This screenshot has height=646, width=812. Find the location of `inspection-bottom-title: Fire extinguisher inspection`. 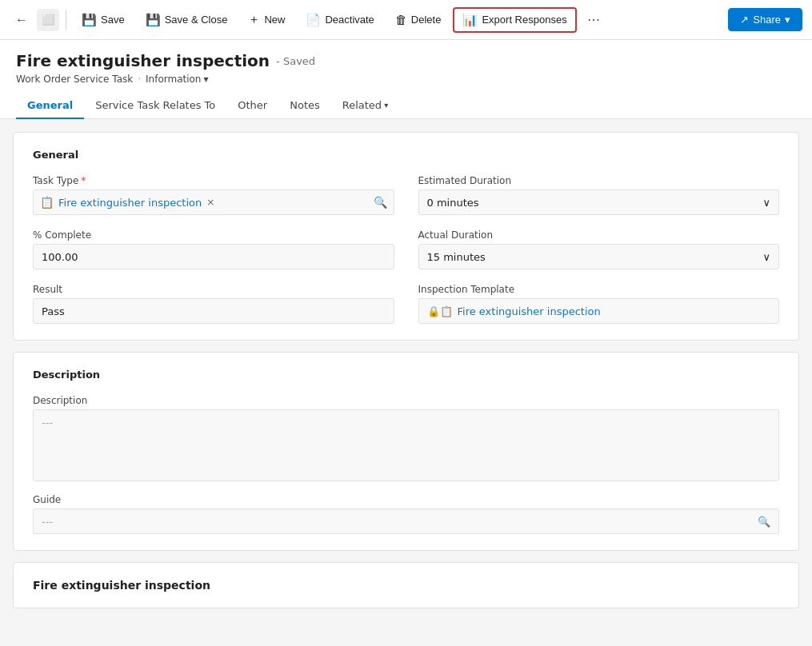

inspection-bottom-title: Fire extinguisher inspection is located at coordinates (406, 585).